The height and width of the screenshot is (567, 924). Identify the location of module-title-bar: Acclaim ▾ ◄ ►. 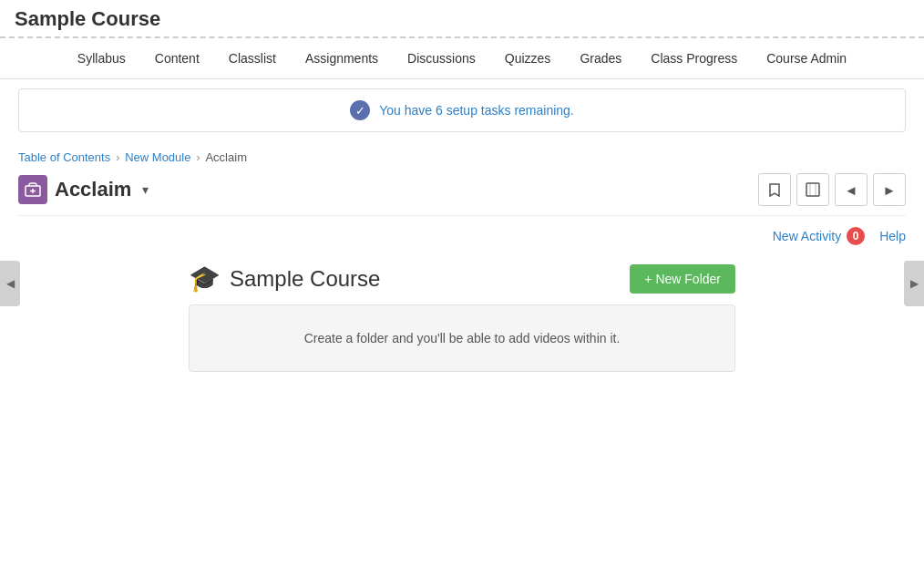
(462, 192).